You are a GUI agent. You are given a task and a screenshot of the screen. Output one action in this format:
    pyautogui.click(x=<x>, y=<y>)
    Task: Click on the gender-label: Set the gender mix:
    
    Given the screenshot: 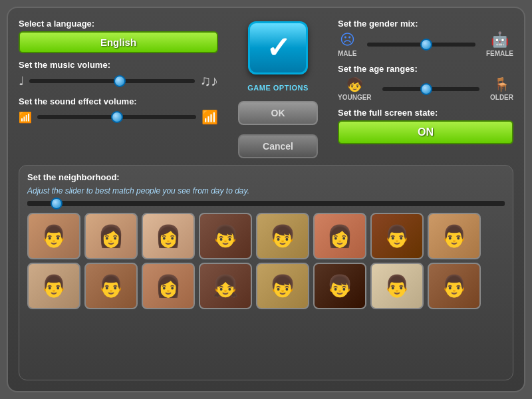 What is the action you would take?
    pyautogui.click(x=426, y=24)
    